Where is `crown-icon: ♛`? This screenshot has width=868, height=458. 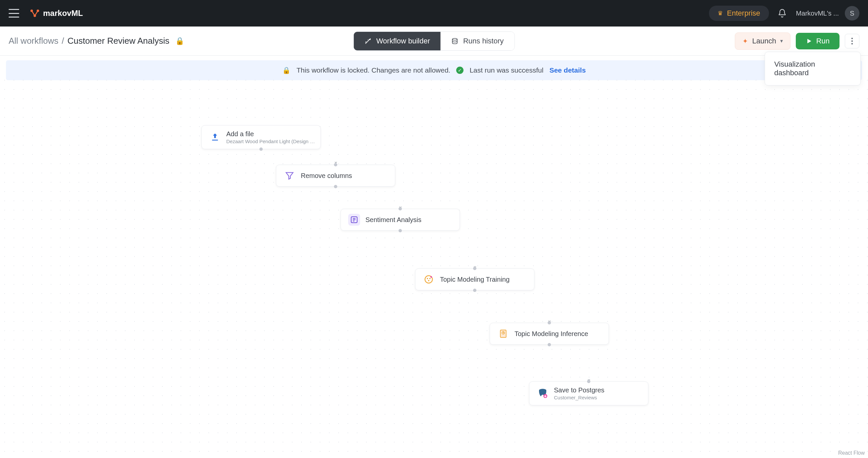
crown-icon: ♛ is located at coordinates (720, 13).